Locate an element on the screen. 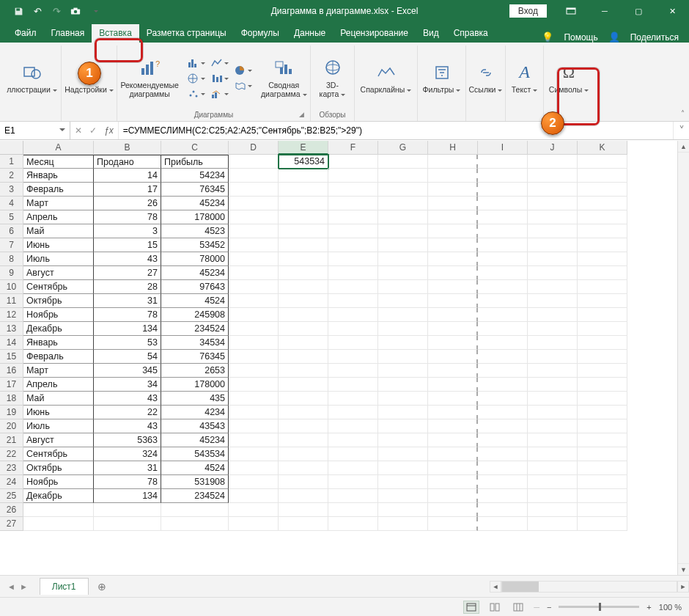 The width and height of the screenshot is (689, 616). cell: Сентябрь is located at coordinates (59, 455).